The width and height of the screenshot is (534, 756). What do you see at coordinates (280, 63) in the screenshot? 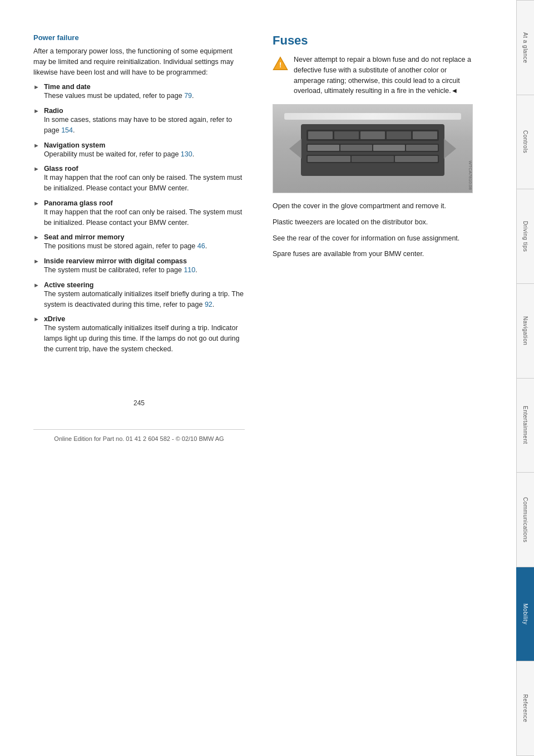
I see `warning-triangle-icon: !` at bounding box center [280, 63].